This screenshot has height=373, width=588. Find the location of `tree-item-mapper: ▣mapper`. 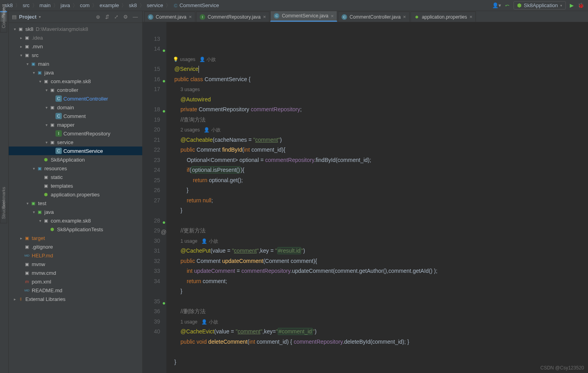

tree-item-mapper: ▣mapper is located at coordinates (75, 125).